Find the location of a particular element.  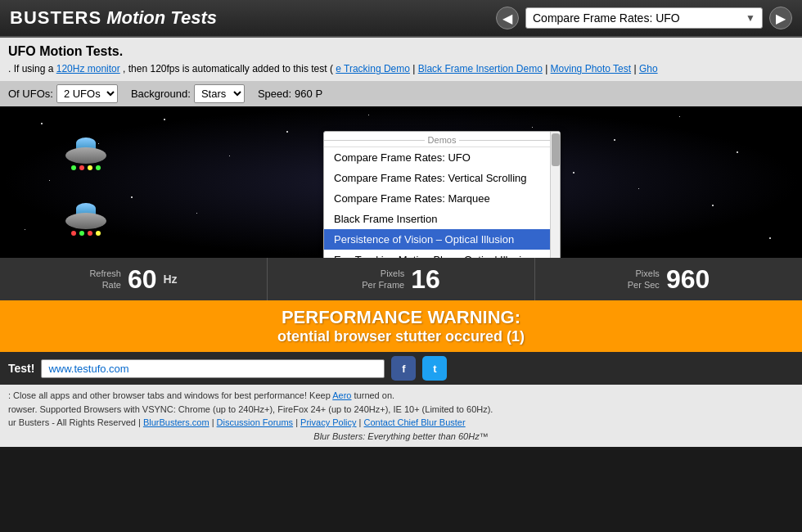

link-photo: Moving Photo Test is located at coordinates (591, 69).